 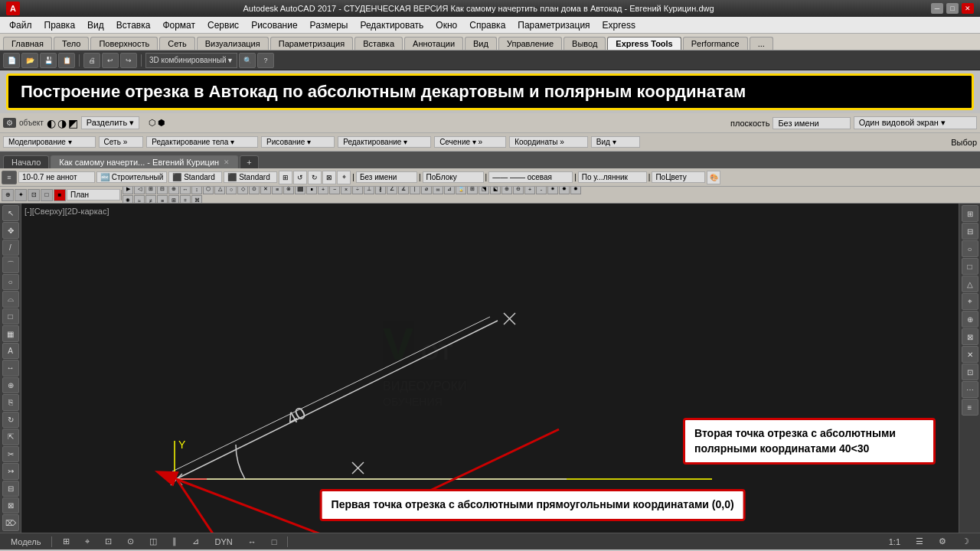 I want to click on btn-group1-4: ⊠, so click(x=329, y=178).